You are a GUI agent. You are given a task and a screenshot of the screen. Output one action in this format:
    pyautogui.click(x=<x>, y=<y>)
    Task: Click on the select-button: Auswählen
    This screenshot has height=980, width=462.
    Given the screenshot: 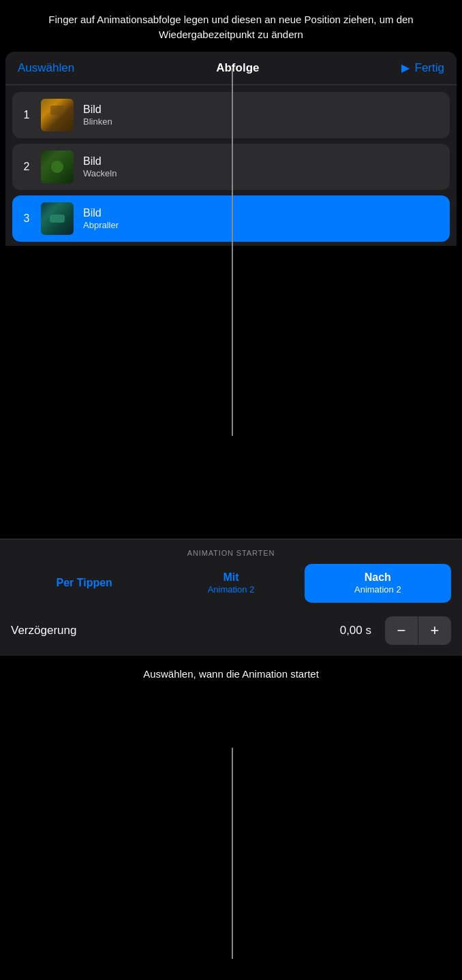 What is the action you would take?
    pyautogui.click(x=46, y=68)
    